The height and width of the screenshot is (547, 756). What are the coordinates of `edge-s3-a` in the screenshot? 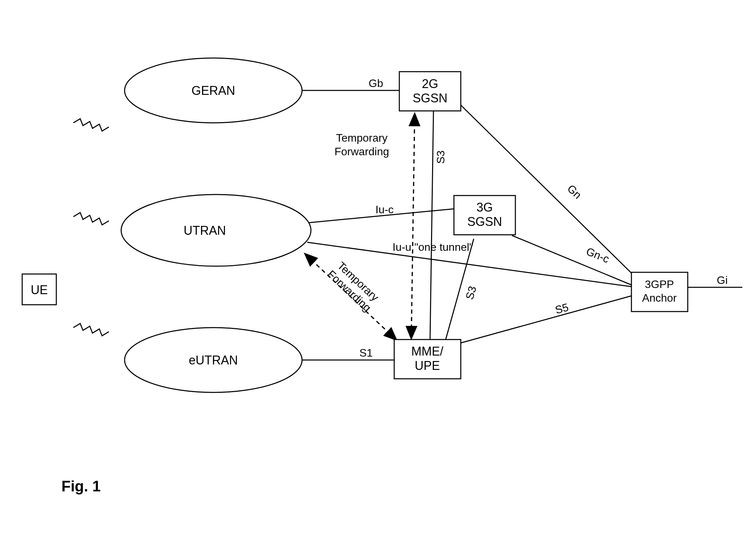 It's located at (432, 225).